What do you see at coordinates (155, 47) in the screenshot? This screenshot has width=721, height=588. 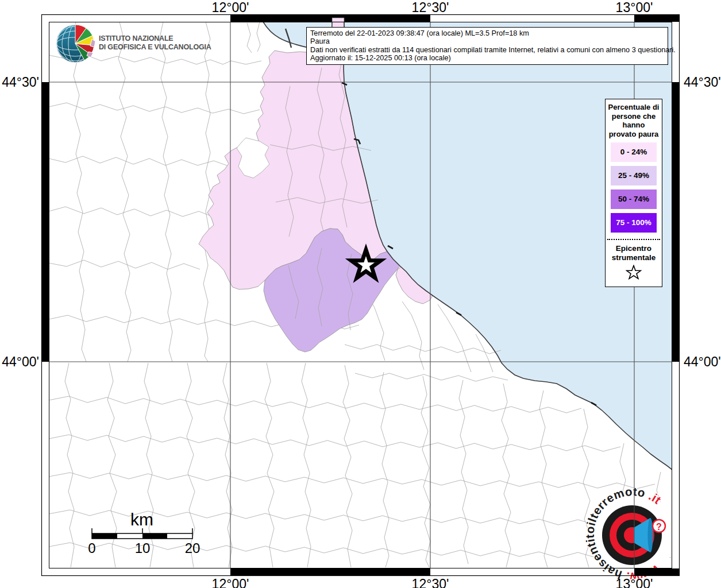 I see `ingv-name-line2: DI GEOFISICA E VULCANOLOGIA` at bounding box center [155, 47].